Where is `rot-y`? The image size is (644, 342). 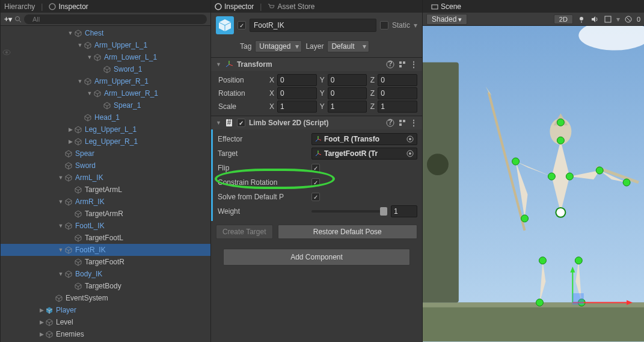
rot-y is located at coordinates (348, 93).